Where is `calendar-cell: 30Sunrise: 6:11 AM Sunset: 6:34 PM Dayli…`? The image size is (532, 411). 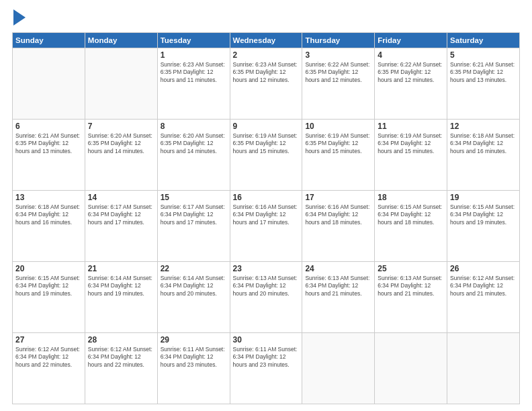
calendar-cell: 30Sunrise: 6:11 AM Sunset: 6:34 PM Dayli… is located at coordinates (266, 369).